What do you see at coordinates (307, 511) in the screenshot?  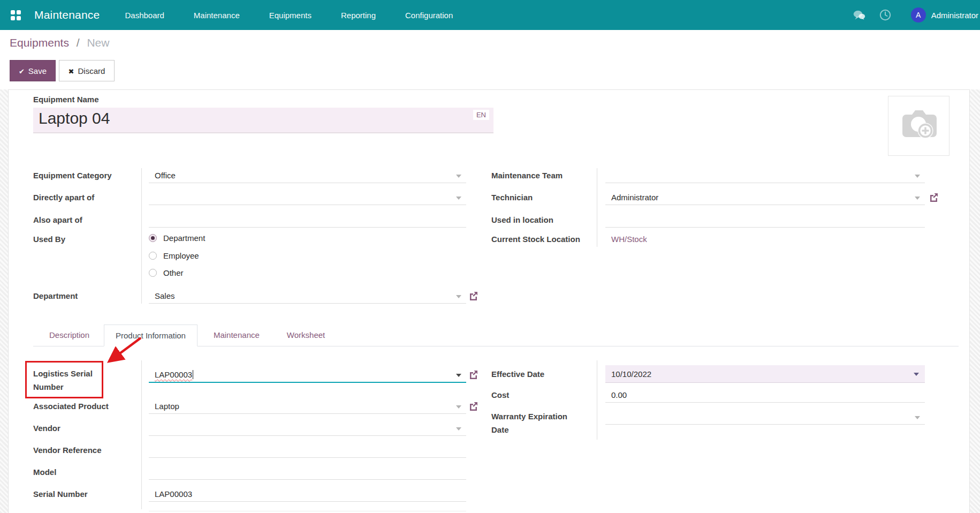 I see `next-row-underline` at bounding box center [307, 511].